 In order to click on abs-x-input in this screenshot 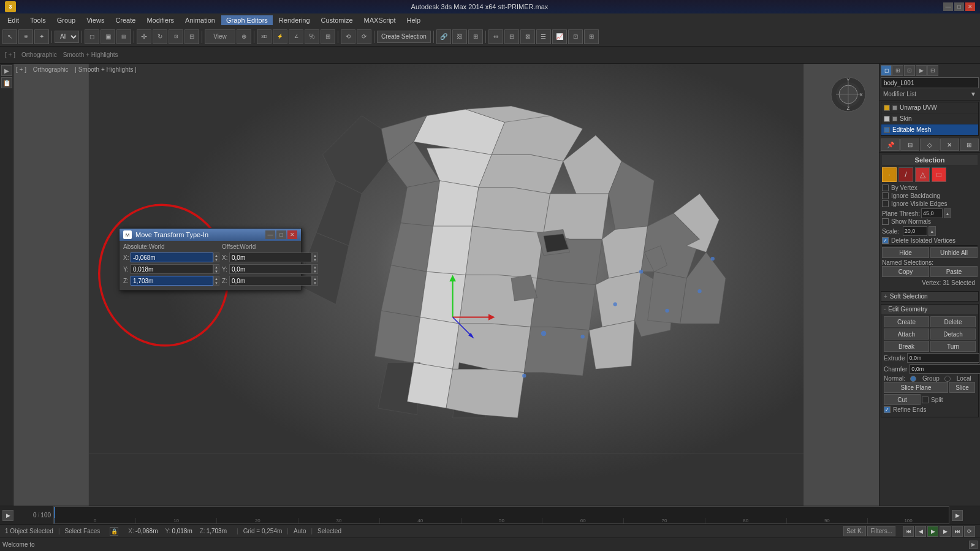, I will do `click(172, 257)`.